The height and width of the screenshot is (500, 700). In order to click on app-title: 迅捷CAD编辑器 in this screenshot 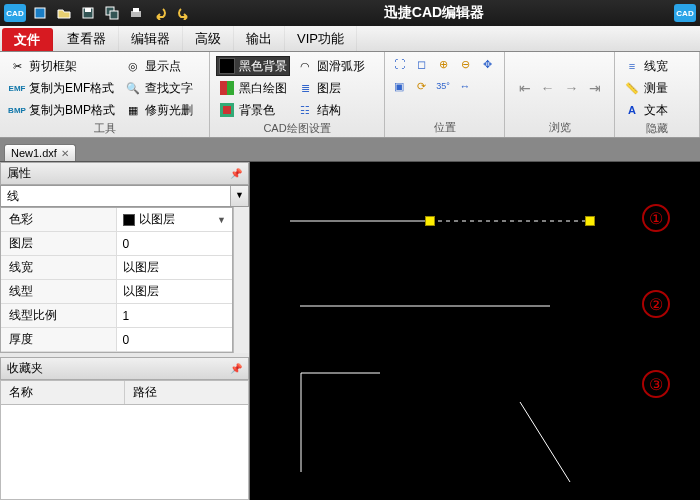, I will do `click(434, 13)`.